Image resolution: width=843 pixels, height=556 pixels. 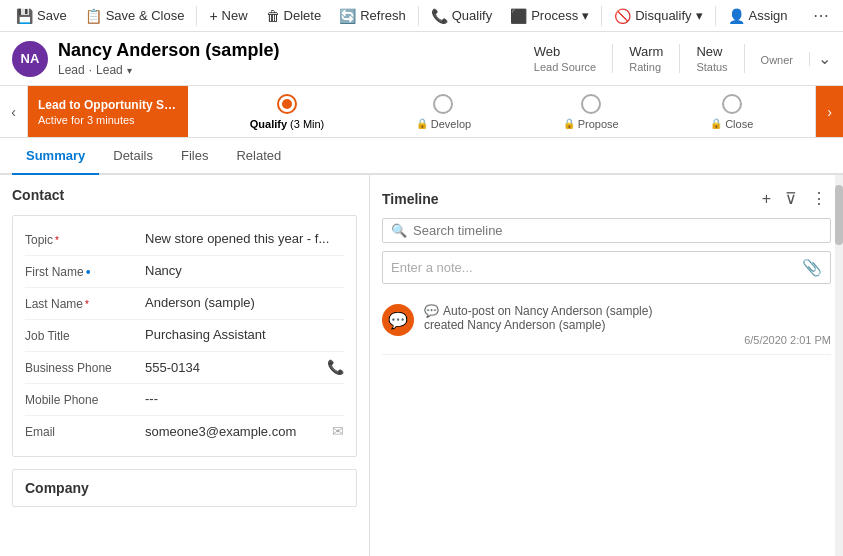 What do you see at coordinates (821, 16) in the screenshot?
I see `more-button: ⋯` at bounding box center [821, 16].